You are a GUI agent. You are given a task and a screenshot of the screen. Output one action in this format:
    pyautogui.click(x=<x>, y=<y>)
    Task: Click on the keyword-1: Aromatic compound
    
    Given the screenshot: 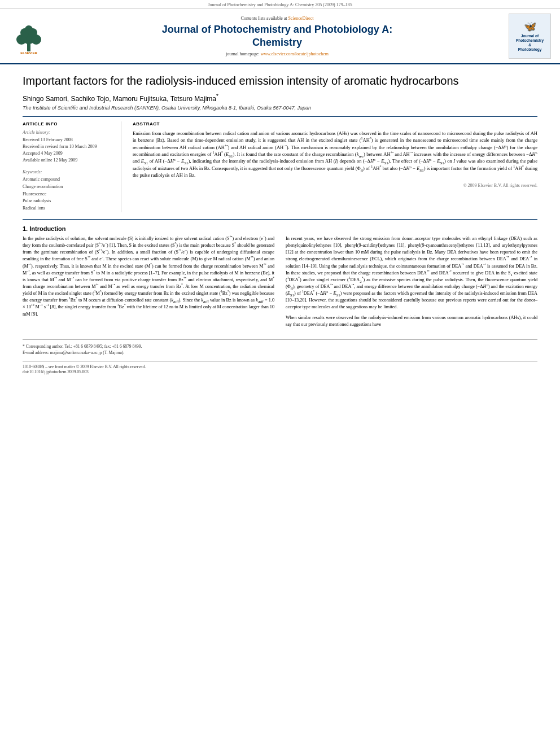 What is the action you would take?
    pyautogui.click(x=68, y=180)
    